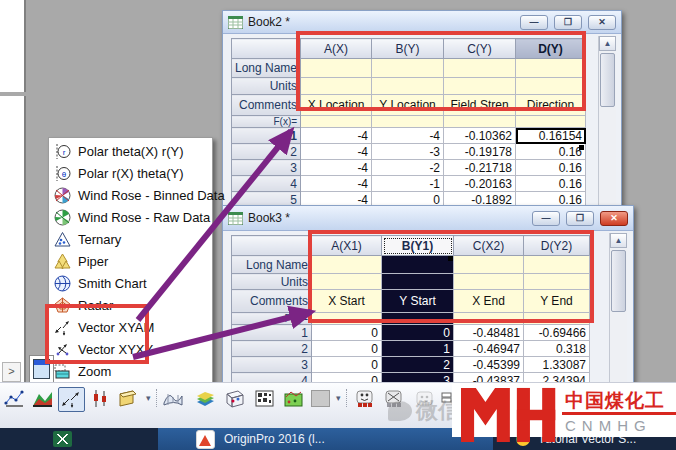  What do you see at coordinates (557, 349) in the screenshot?
I see `cell: 0.318` at bounding box center [557, 349].